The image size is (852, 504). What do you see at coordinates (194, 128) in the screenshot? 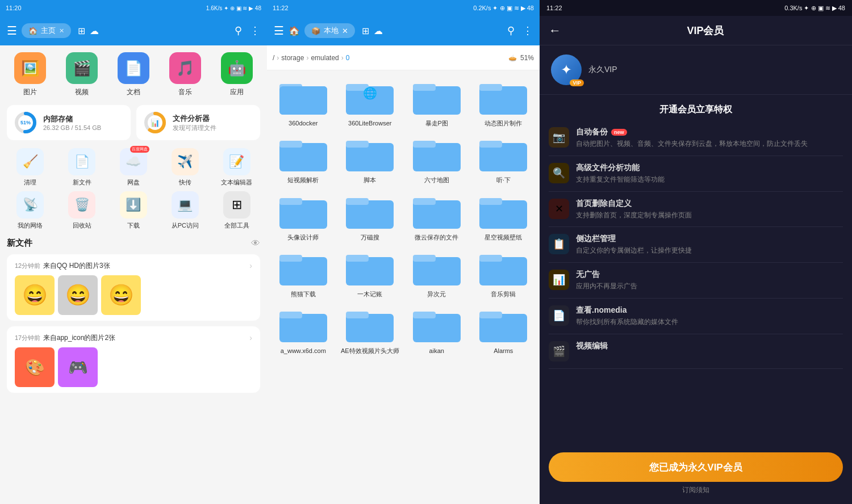
I see `analyzer-sub: 发现可清理文件` at bounding box center [194, 128].